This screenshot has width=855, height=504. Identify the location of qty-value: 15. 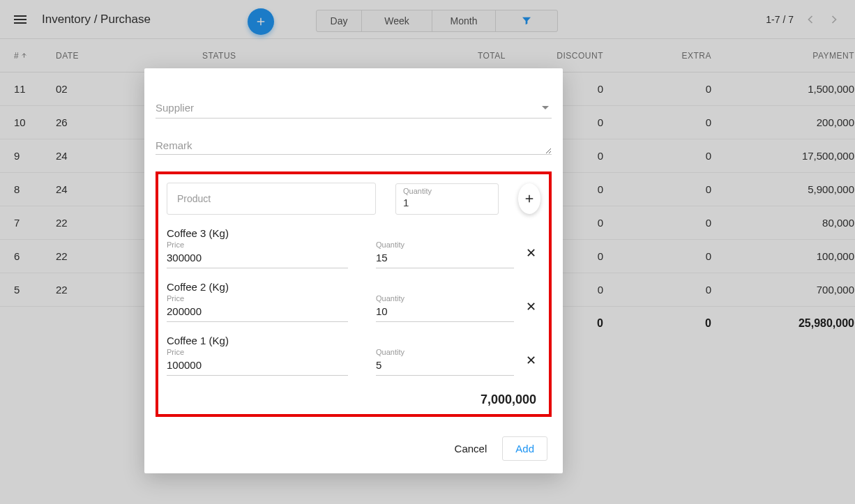
(445, 259).